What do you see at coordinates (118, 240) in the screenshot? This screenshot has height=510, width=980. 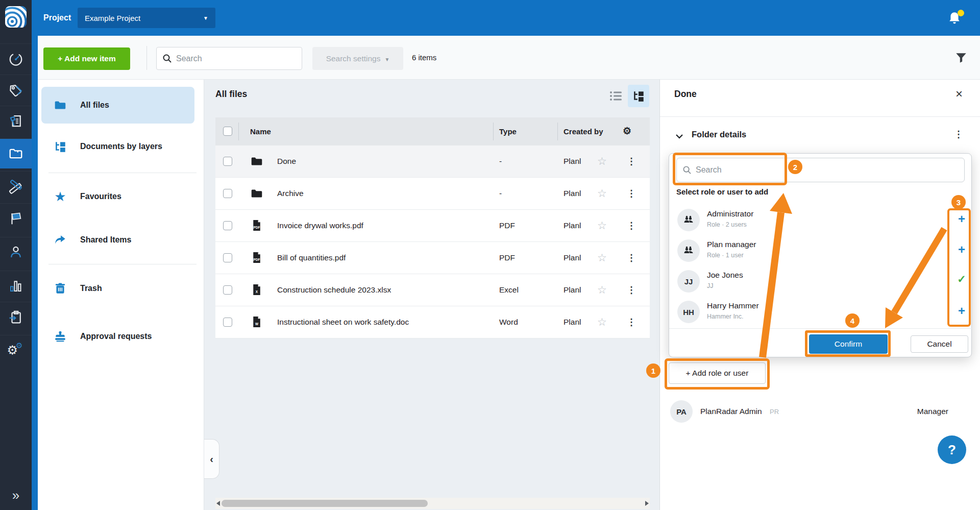 I see `sidebar-item-shared-items: Shared Items` at bounding box center [118, 240].